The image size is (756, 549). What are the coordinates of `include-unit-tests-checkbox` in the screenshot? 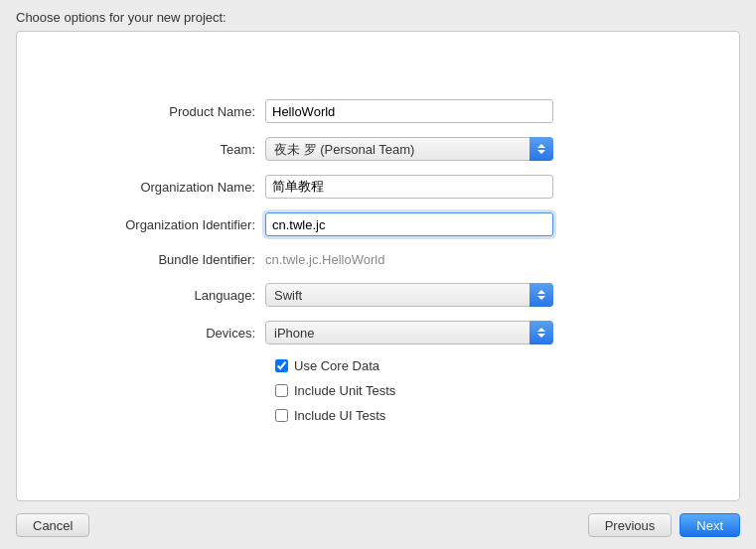 It's located at (282, 391).